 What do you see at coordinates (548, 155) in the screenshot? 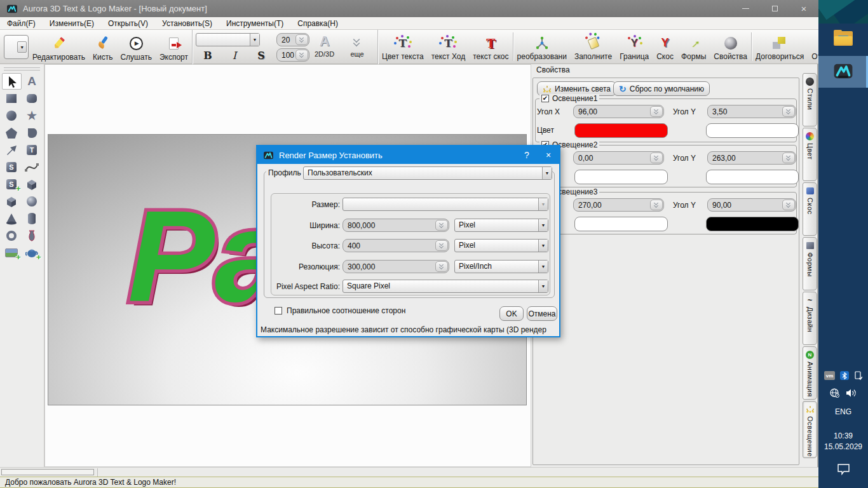
I see `dialog-close-button: ×` at bounding box center [548, 155].